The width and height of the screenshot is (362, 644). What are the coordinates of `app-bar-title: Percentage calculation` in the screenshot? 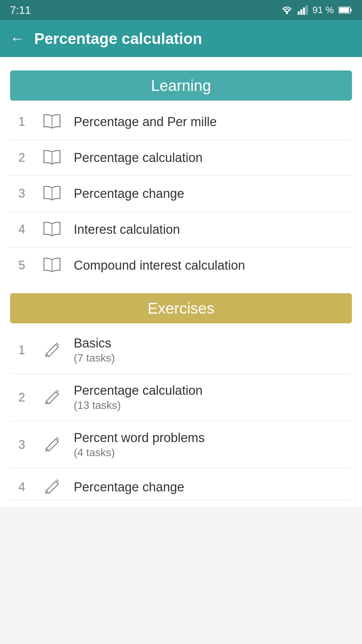 It's located at (118, 39).